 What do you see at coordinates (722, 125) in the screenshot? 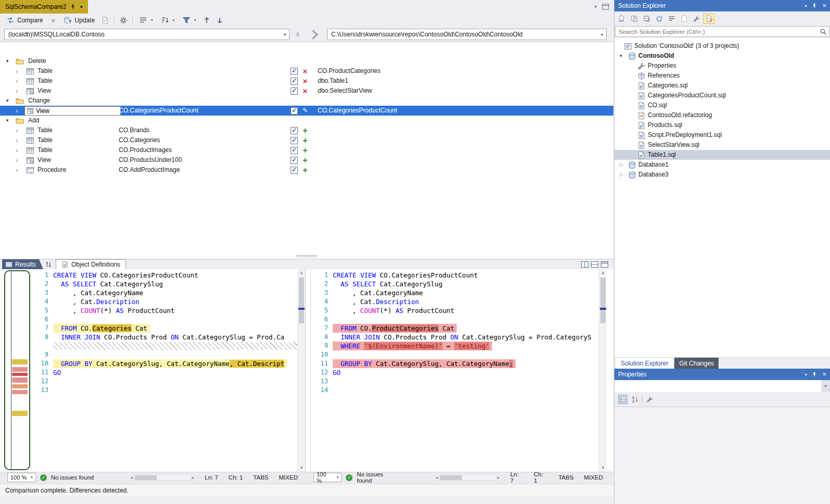
I see `tree-item-products-sql: Products.sql` at bounding box center [722, 125].